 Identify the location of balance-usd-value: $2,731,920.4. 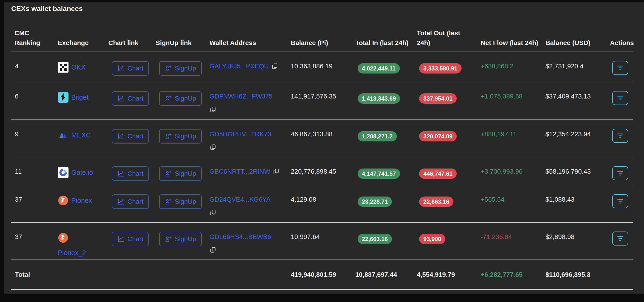
(564, 66).